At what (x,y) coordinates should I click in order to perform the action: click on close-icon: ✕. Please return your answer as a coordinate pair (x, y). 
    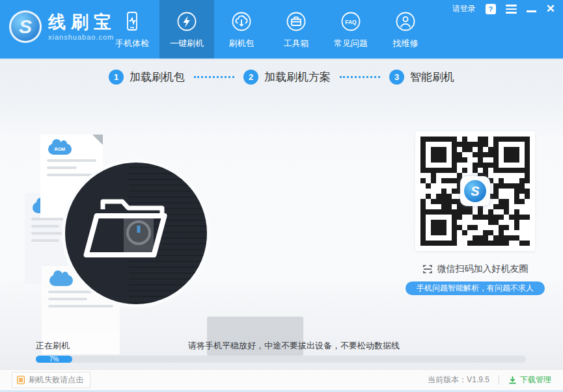
    Looking at the image, I should click on (551, 9).